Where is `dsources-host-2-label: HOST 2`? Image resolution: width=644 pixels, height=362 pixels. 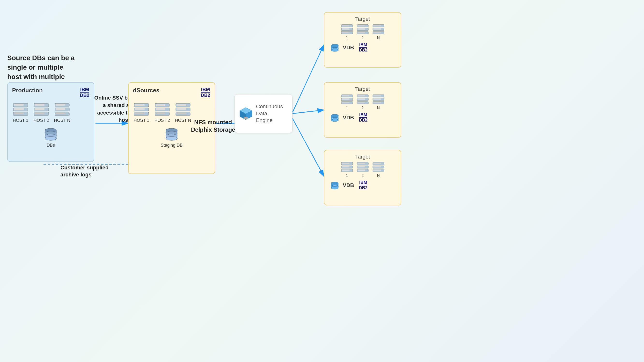 dsources-host-2-label: HOST 2 is located at coordinates (162, 120).